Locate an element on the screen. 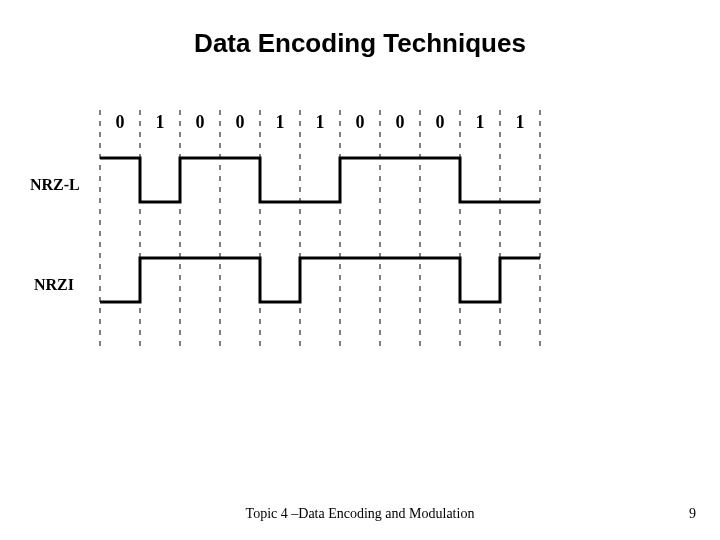 The image size is (720, 540). page-number: 9 is located at coordinates (692, 514).